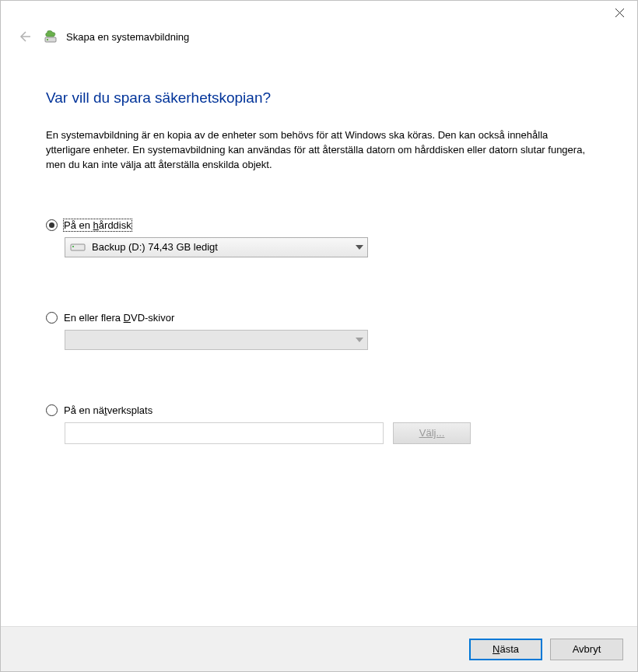 Image resolution: width=638 pixels, height=672 pixels. Describe the element at coordinates (319, 425) in the screenshot. I see `option-network: På en nätverksplats Välj...` at that location.